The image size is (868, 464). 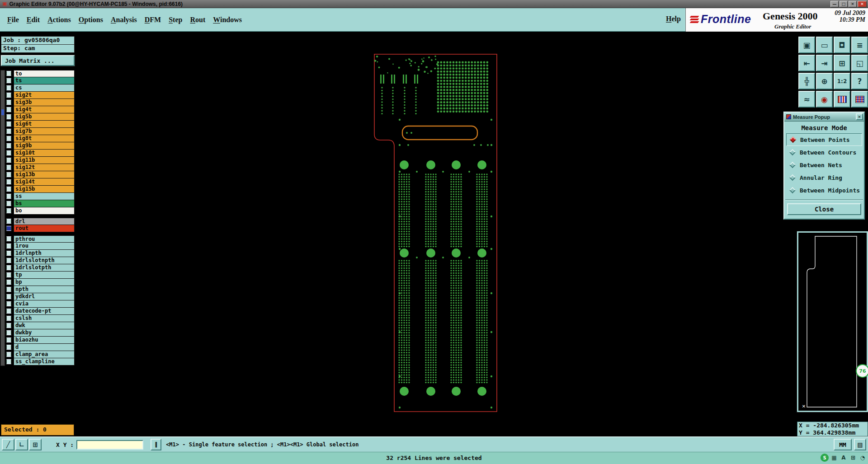 I want to click on grid-tool-button: ⊞, so click(x=35, y=445).